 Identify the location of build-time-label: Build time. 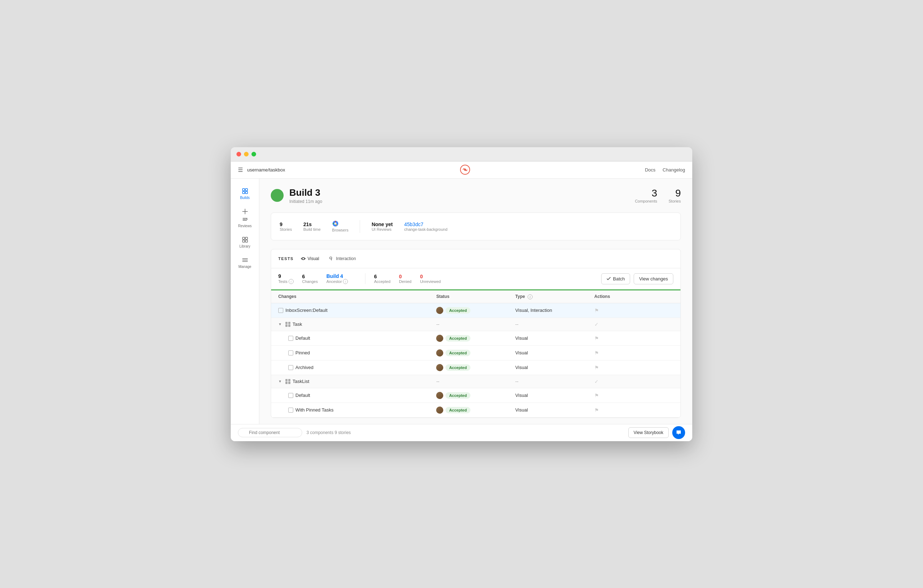
(312, 229).